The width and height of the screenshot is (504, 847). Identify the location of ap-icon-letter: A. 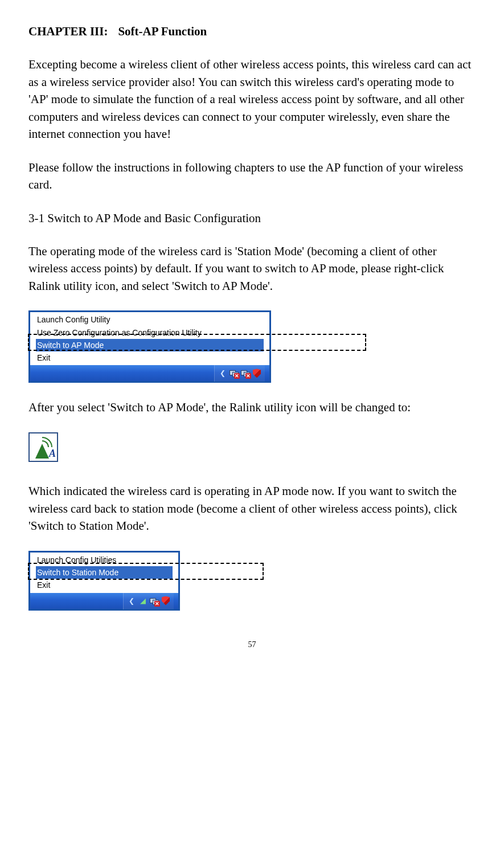
(52, 453).